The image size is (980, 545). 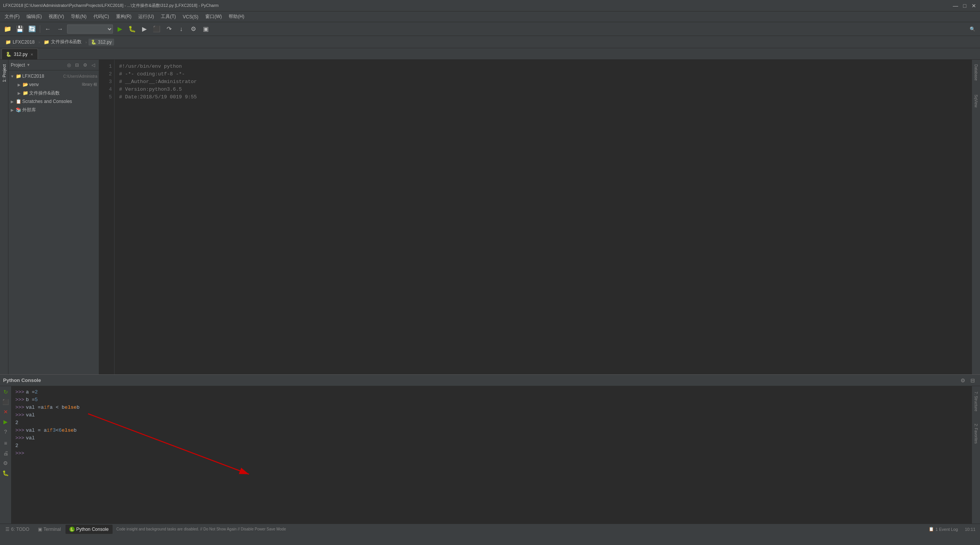 What do you see at coordinates (193, 29) in the screenshot?
I see `toolbar-git-btn: ⚙` at bounding box center [193, 29].